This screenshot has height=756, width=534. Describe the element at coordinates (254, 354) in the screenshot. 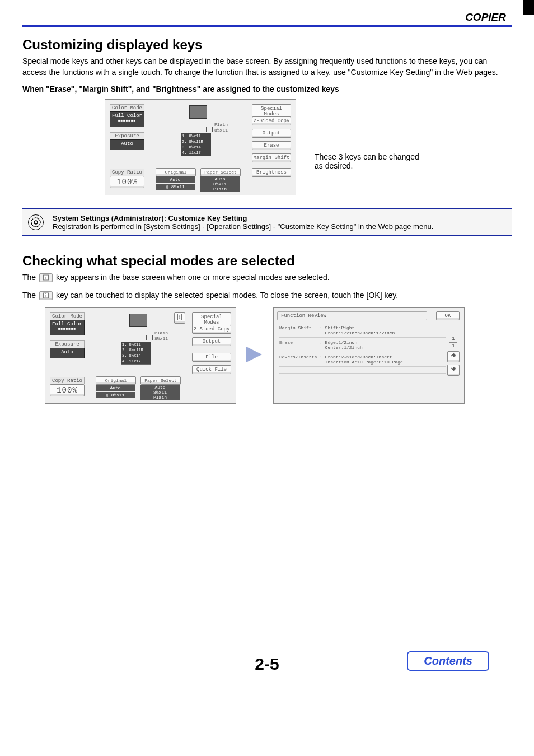

I see `arrow-icon` at that location.